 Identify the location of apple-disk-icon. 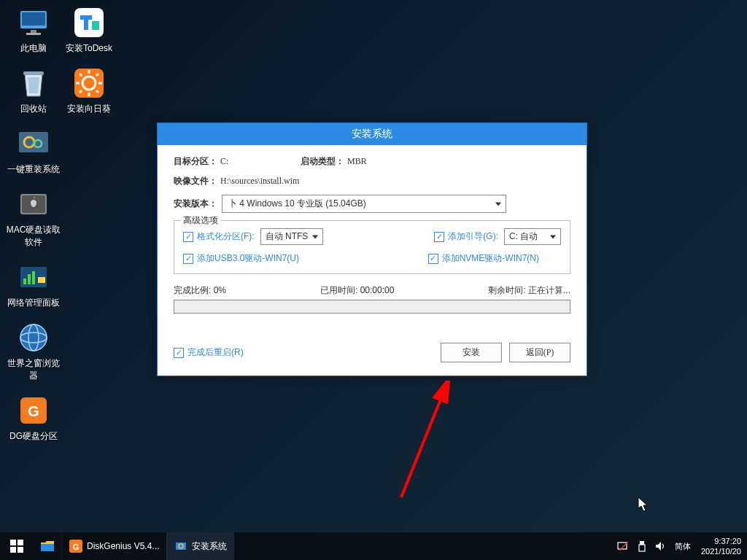
(34, 204).